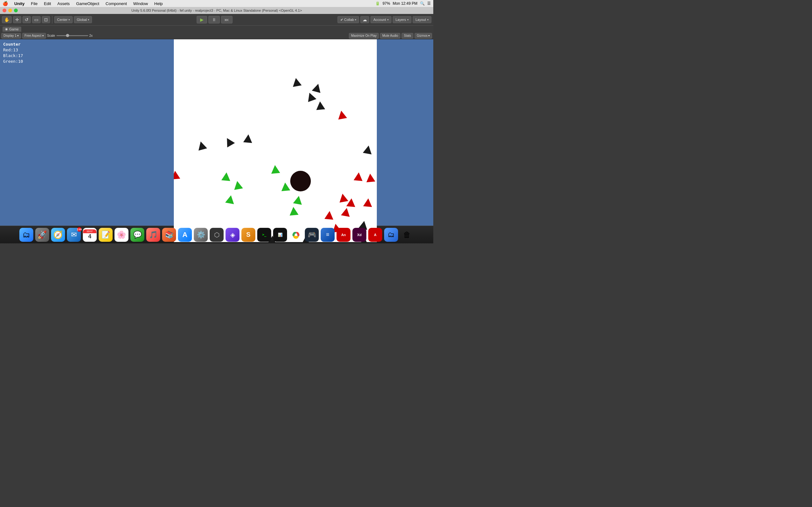 The image size is (812, 507). I want to click on pivot-global-button: Global ▾, so click(83, 19).